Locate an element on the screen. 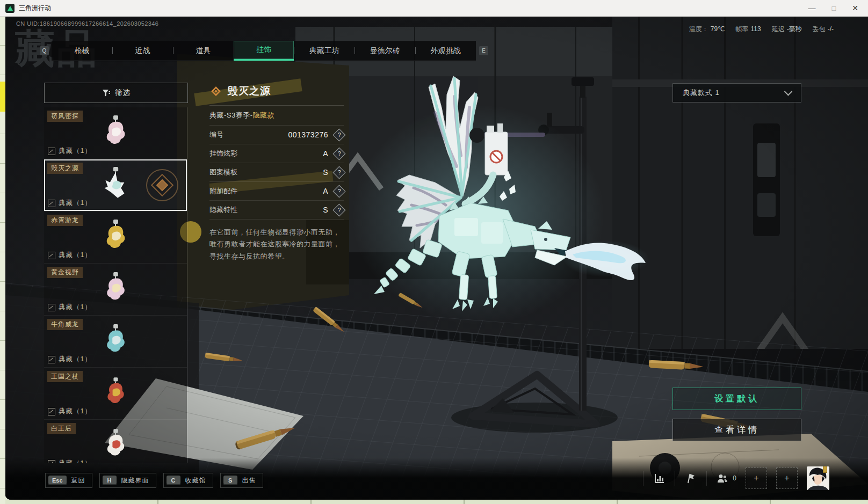 This screenshot has height=504, width=868. set-default-button: 设置默认 is located at coordinates (737, 399).